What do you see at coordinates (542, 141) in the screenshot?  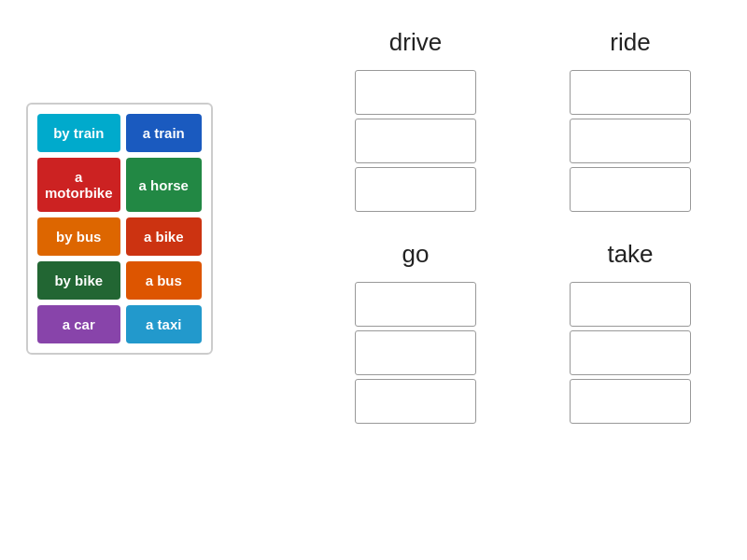 I see `top-drop-zones-row` at bounding box center [542, 141].